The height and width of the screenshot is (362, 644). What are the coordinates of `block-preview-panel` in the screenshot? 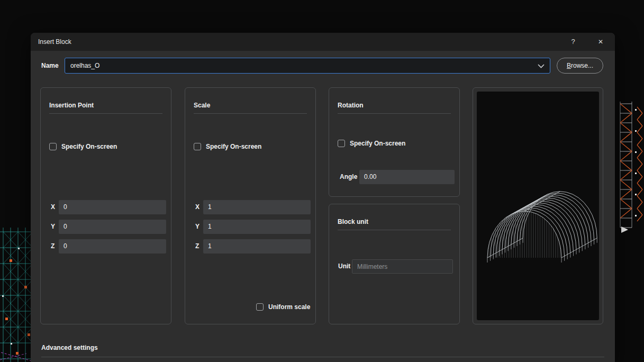 It's located at (538, 206).